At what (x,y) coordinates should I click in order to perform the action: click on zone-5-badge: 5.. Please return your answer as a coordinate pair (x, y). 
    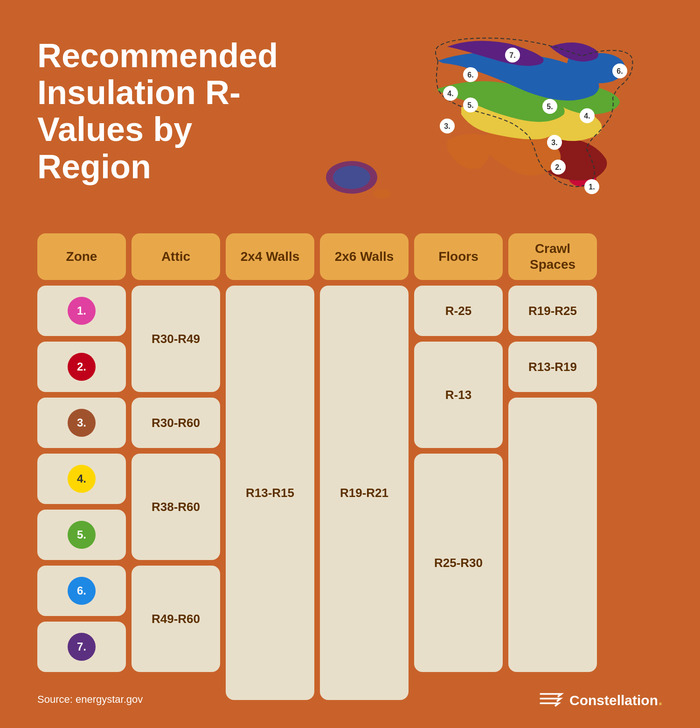
    Looking at the image, I should click on (82, 535).